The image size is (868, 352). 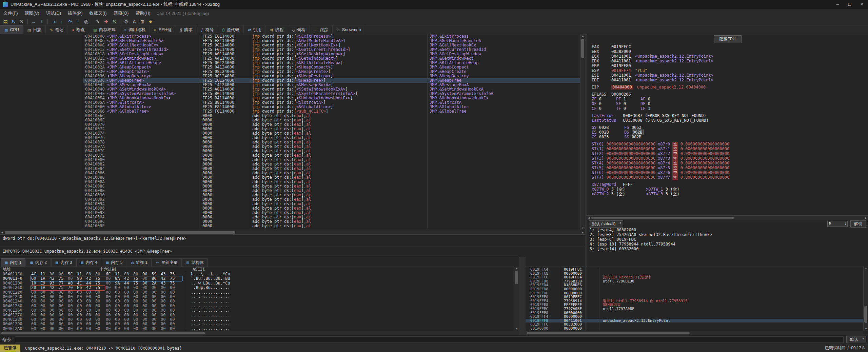 I want to click on profile-select: 默认▾, so click(x=856, y=340).